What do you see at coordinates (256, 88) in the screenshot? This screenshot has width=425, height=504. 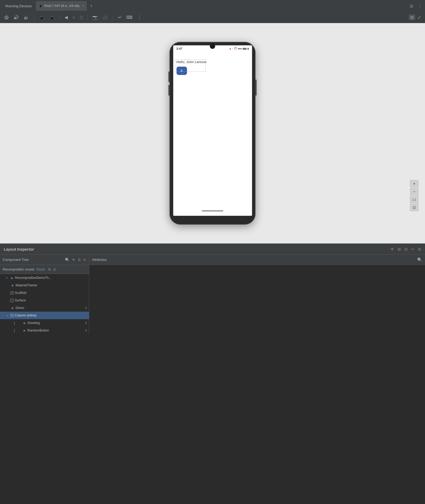 I see `power-button` at bounding box center [256, 88].